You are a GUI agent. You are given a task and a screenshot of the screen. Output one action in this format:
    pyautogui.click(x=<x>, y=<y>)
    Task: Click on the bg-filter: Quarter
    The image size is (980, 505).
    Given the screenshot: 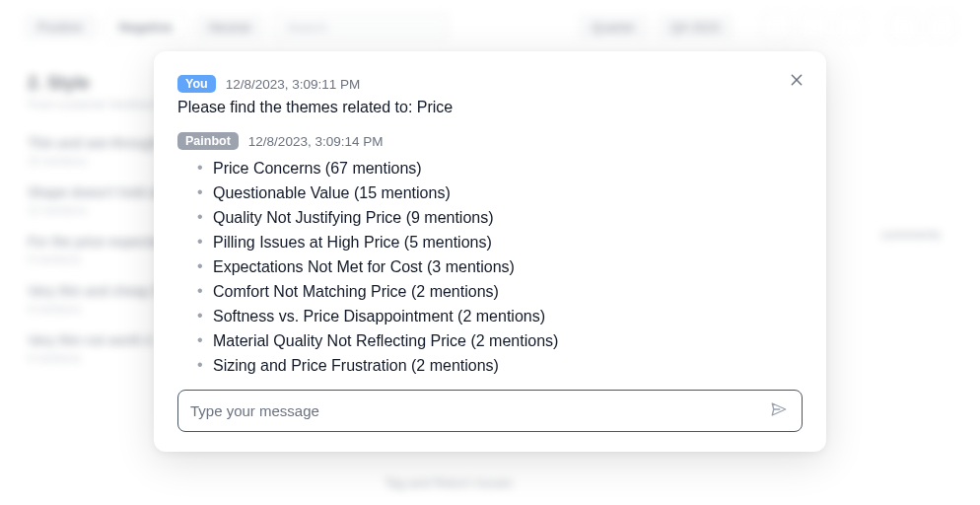 What is the action you would take?
    pyautogui.click(x=613, y=28)
    